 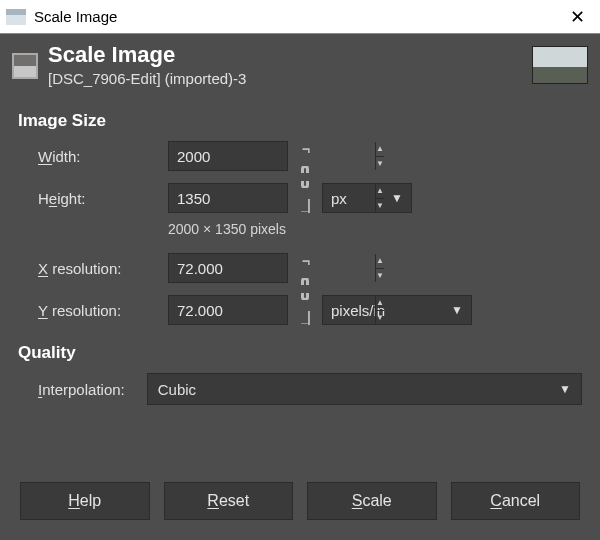 What do you see at coordinates (290, 55) in the screenshot?
I see `dialog-title: Scale Image` at bounding box center [290, 55].